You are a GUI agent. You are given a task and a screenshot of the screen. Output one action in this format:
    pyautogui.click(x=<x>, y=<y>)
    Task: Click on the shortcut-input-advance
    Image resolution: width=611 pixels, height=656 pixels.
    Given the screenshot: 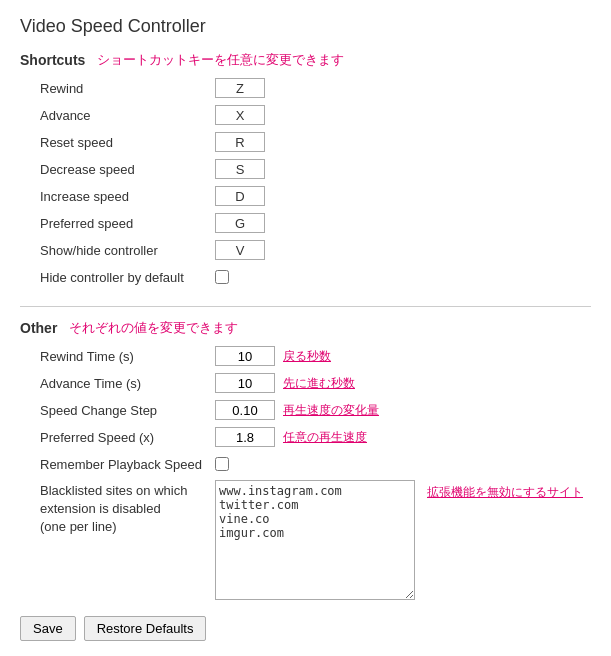 What is the action you would take?
    pyautogui.click(x=240, y=115)
    